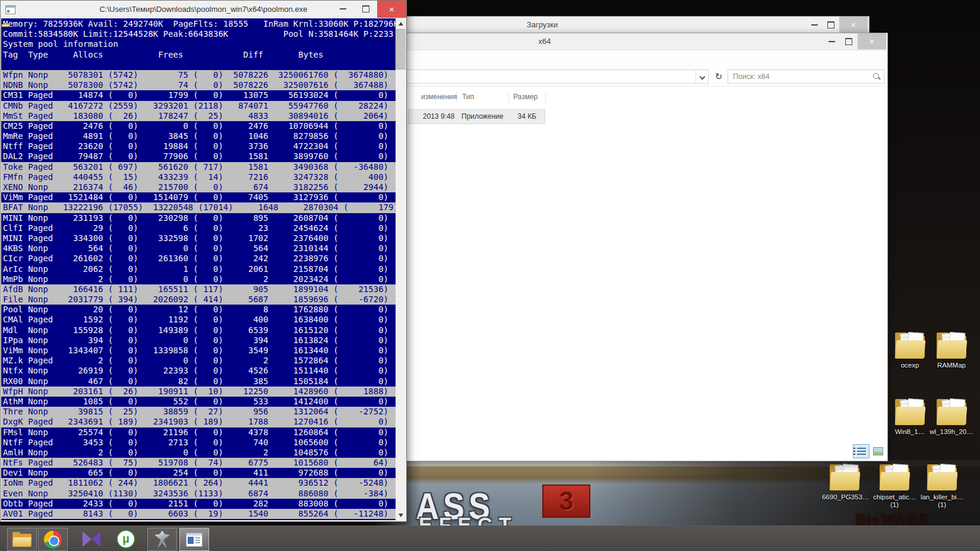  What do you see at coordinates (198, 392) in the screenshot?
I see `console-row: WfpH Nonp 203161 ( 26) 190911 ( 10) 1225…` at bounding box center [198, 392].